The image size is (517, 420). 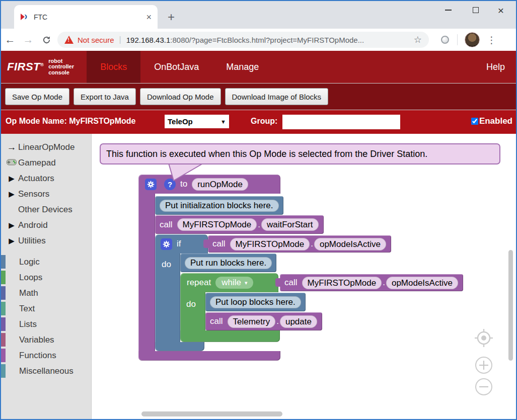 What do you see at coordinates (180, 347) in the screenshot?
I see `block-if-foot` at bounding box center [180, 347].